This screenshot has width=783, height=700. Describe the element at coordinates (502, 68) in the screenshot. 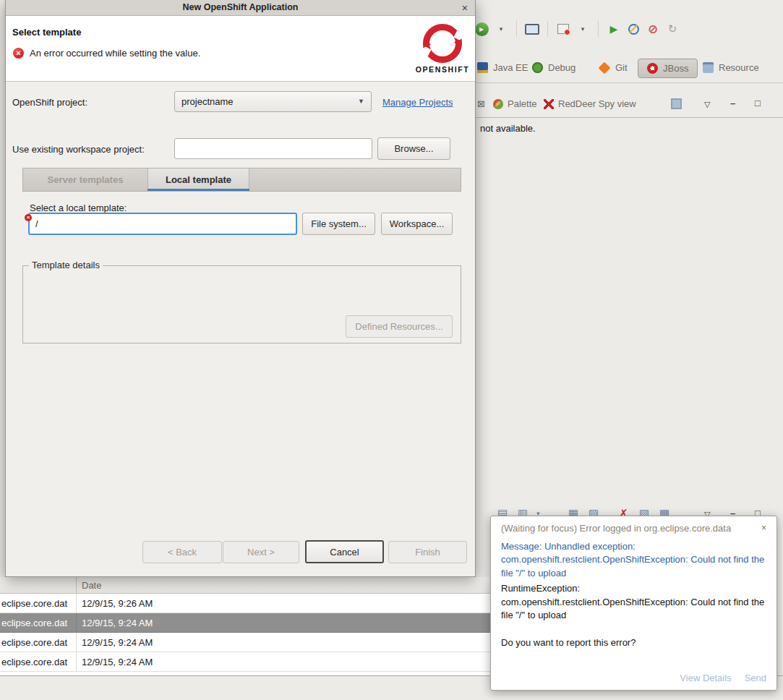

I see `perspective-javaee: Java EE` at that location.